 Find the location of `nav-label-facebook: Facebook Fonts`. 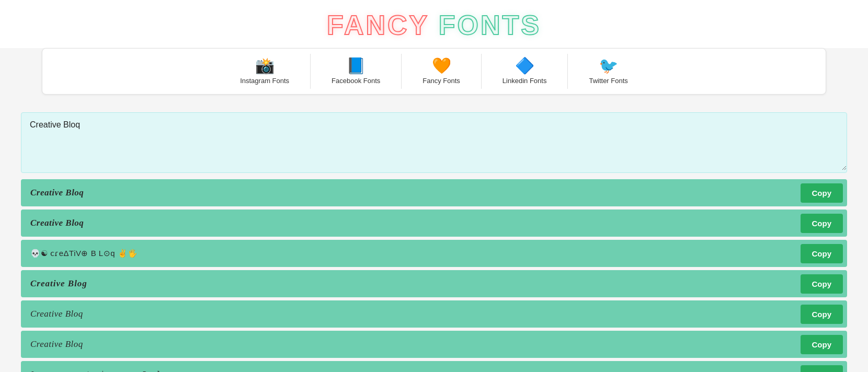

nav-label-facebook: Facebook Fonts is located at coordinates (356, 80).